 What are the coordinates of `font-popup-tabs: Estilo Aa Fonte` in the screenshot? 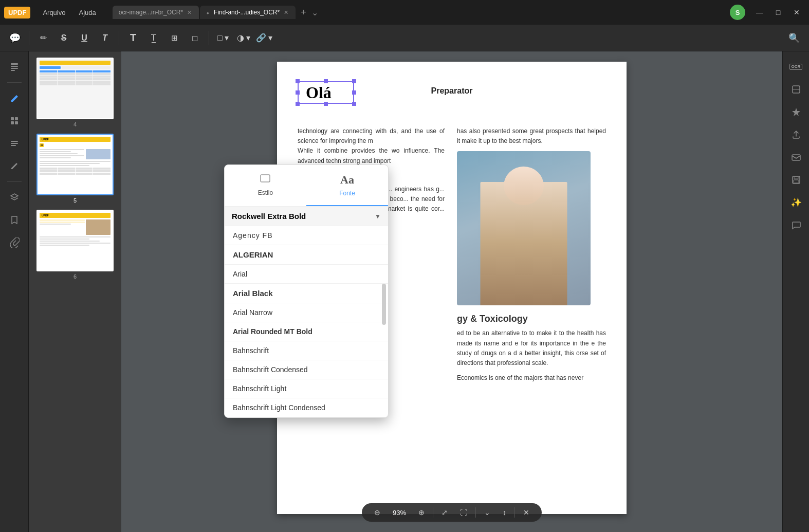 It's located at (306, 186).